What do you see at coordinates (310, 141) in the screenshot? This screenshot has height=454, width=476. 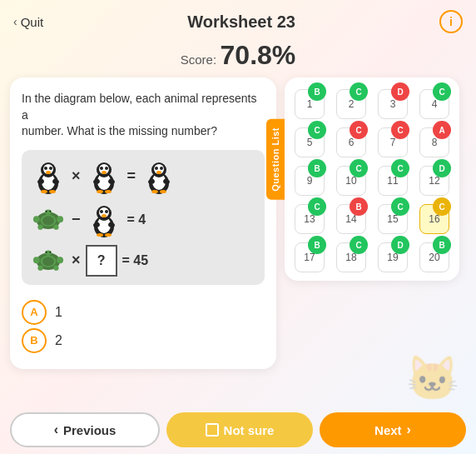 I see `question-cell-5: C5` at bounding box center [310, 141].